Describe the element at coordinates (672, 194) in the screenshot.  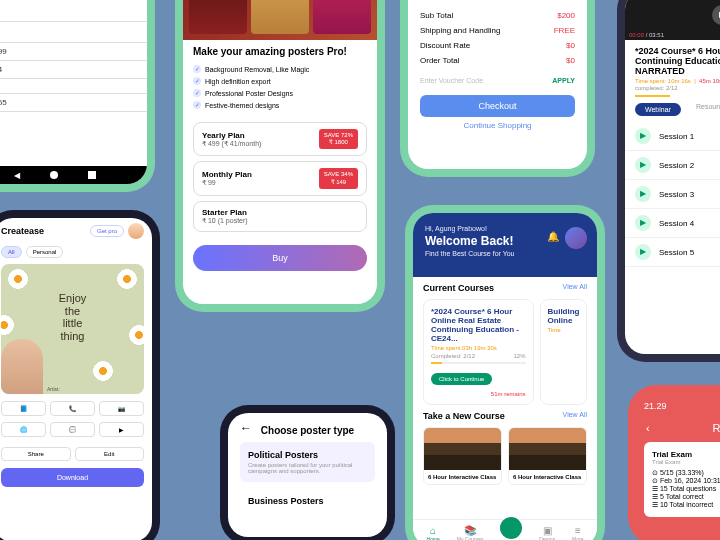
I see `session-item: ▶Session 3` at that location.